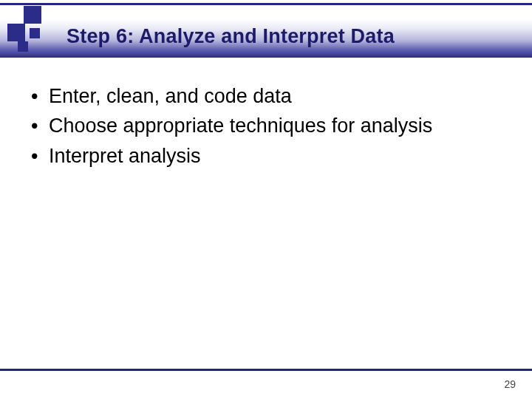  What do you see at coordinates (266, 369) in the screenshot?
I see `bottom-divider` at bounding box center [266, 369].